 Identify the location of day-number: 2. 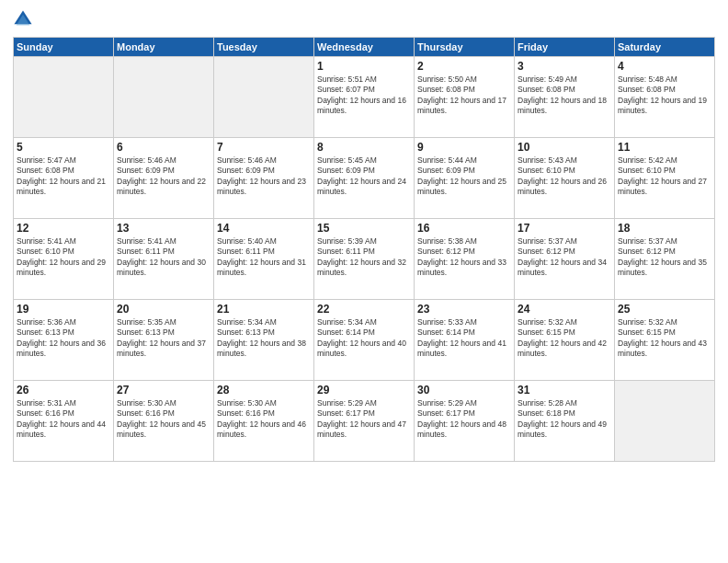
(464, 66).